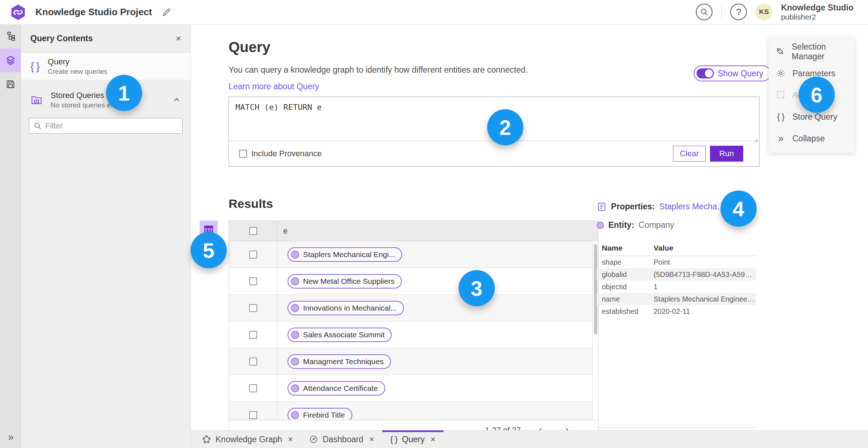 The width and height of the screenshot is (868, 448). What do you see at coordinates (705, 73) in the screenshot?
I see `toggle-switch` at bounding box center [705, 73].